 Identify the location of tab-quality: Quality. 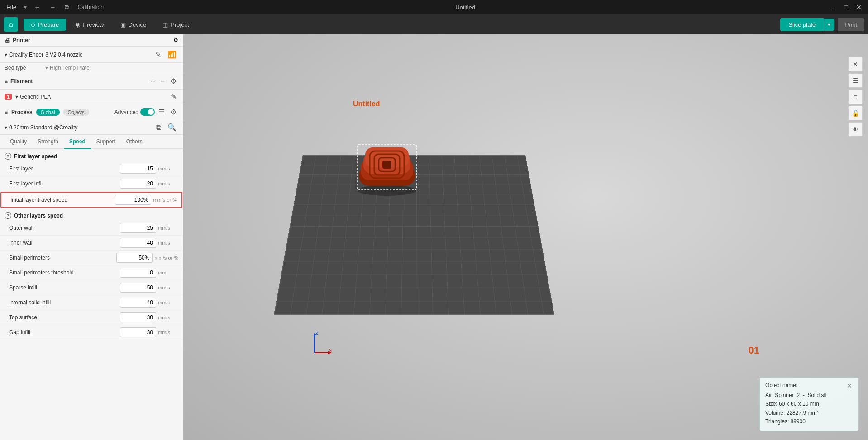
(18, 142).